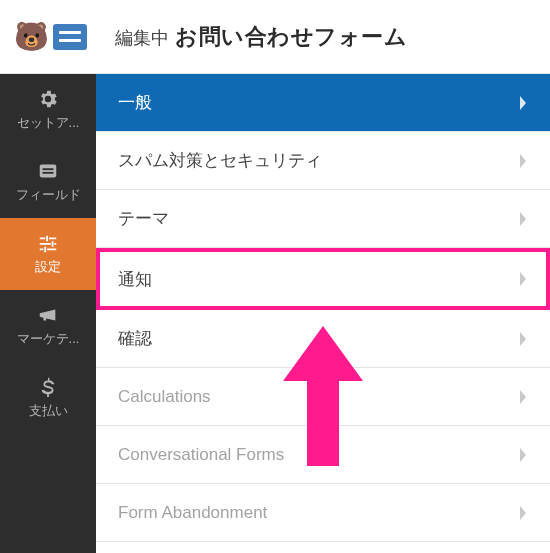  What do you see at coordinates (70, 37) in the screenshot?
I see `form-icon` at bounding box center [70, 37].